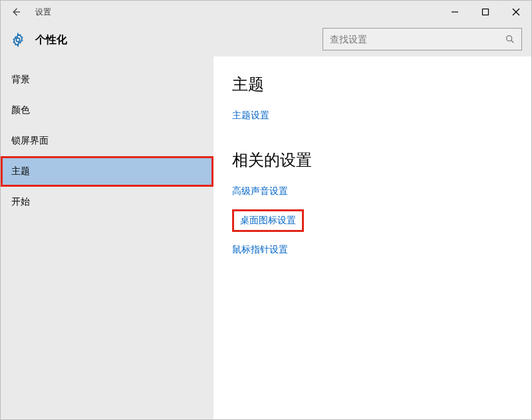 This screenshot has width=532, height=420. Describe the element at coordinates (21, 79) in the screenshot. I see `sidebar-item-label: 背景` at that location.